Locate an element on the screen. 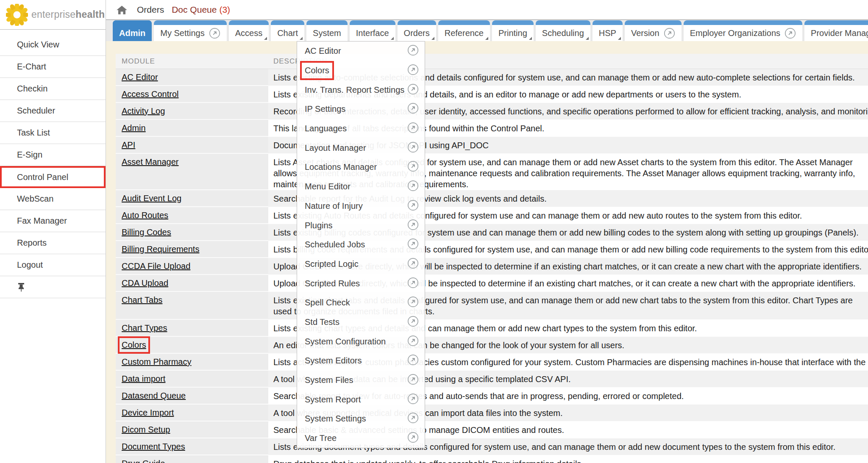  module-link: Admin is located at coordinates (134, 128).